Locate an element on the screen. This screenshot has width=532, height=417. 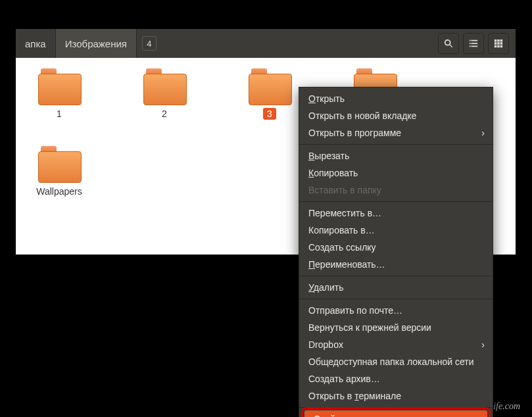
menu-open-with: Открыть в программе› is located at coordinates (396, 133).